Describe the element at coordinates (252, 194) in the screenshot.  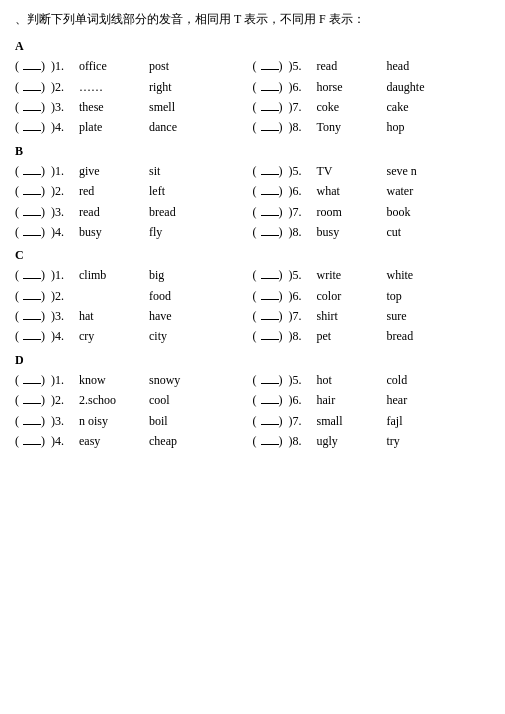
I see `section-b: B())1.givesit())5.TVseve n())2.redleft()…` at that location.